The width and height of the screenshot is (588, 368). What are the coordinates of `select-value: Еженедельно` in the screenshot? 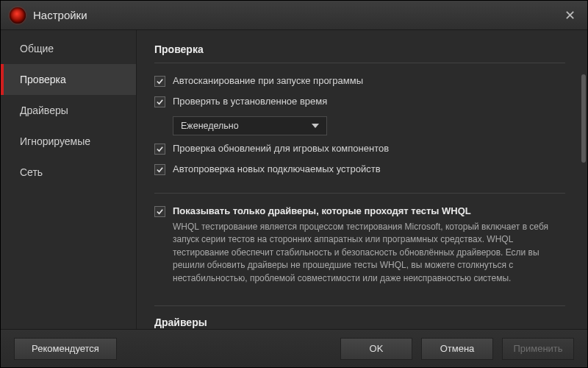 It's located at (246, 126).